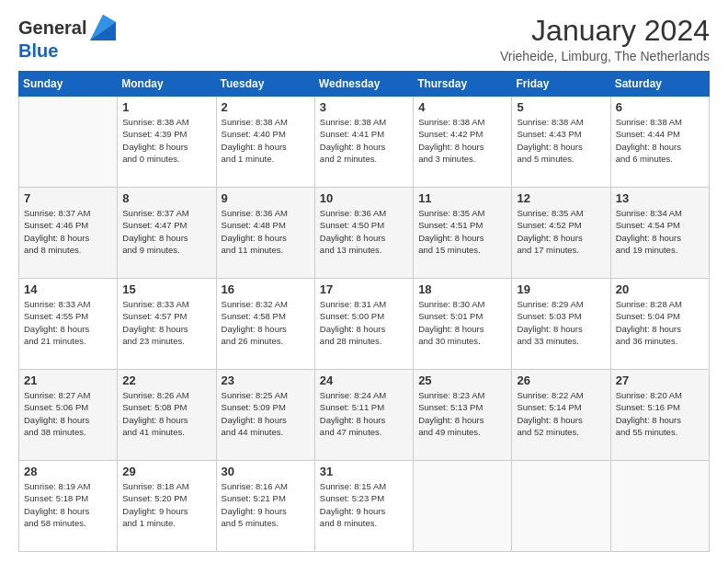  I want to click on calendar-cell: 30Sunrise: 8:16 AM Sunset: 5:21 PM Dayli…, so click(265, 506).